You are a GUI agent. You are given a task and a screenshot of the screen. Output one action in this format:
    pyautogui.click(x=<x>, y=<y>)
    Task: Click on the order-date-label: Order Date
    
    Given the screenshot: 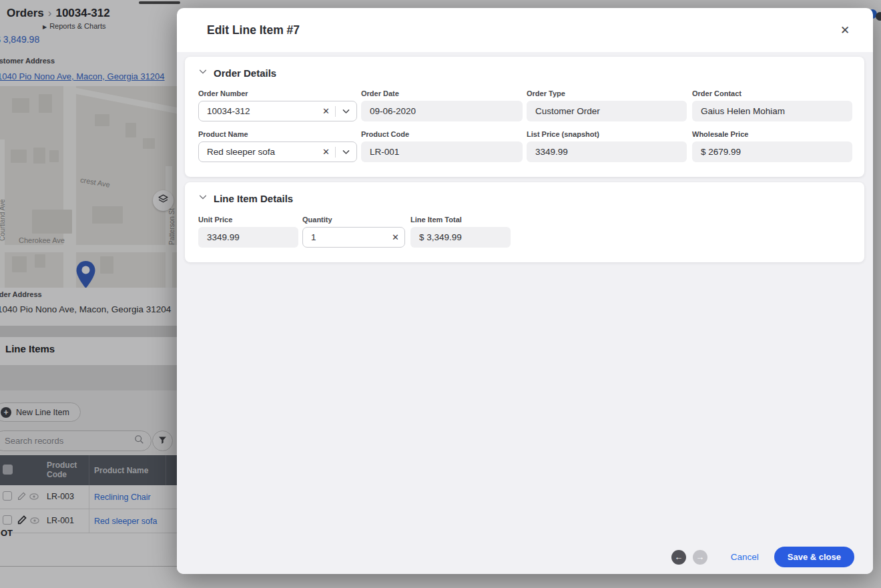 What is the action you would take?
    pyautogui.click(x=442, y=93)
    